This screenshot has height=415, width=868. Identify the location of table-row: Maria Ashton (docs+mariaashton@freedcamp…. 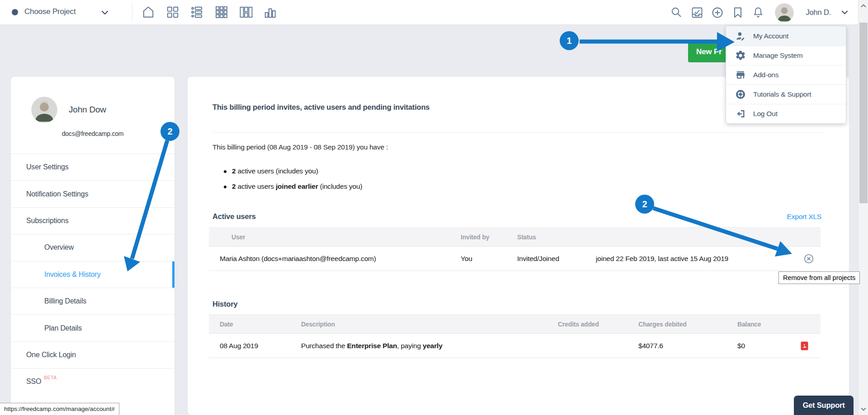
(514, 259).